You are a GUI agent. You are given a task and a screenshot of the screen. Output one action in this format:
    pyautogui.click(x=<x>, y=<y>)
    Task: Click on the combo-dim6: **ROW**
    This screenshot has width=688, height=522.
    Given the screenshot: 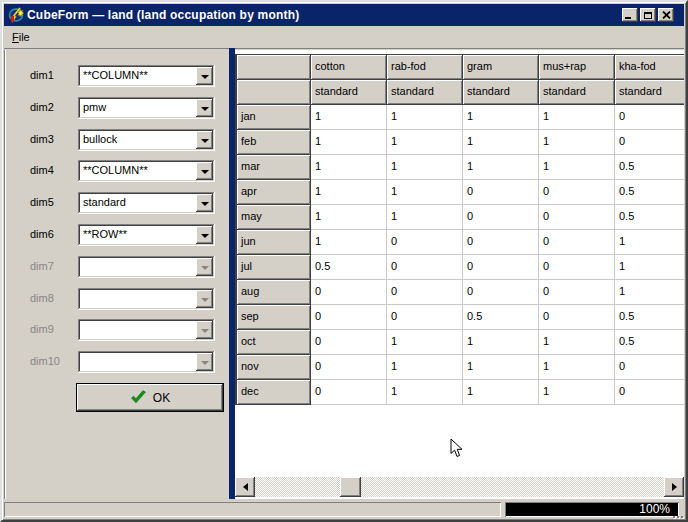 What is the action you would take?
    pyautogui.click(x=146, y=235)
    